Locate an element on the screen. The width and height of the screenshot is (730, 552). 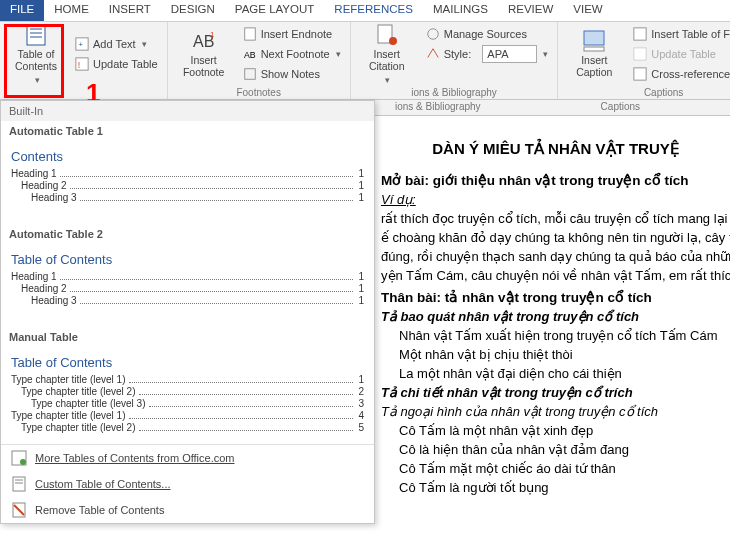
ribbon-group-labels-partial: ions & Bibliography Captions is located at coordinates (552, 108).